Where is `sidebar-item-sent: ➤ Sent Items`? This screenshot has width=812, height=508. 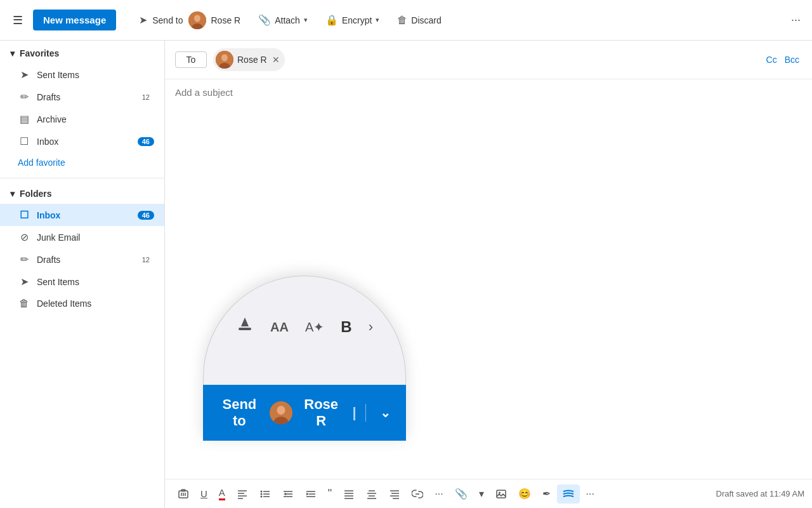 sidebar-item-sent: ➤ Sent Items is located at coordinates (82, 282).